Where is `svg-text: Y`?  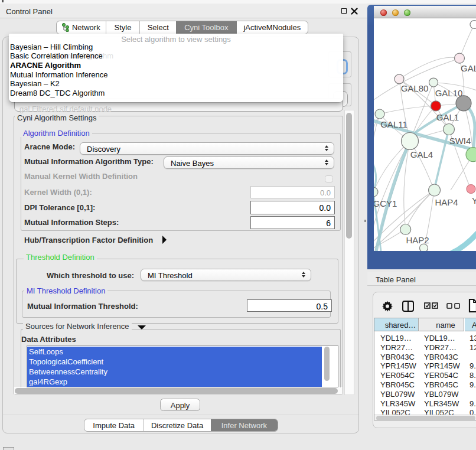 svg-text: Y is located at coordinates (474, 201).